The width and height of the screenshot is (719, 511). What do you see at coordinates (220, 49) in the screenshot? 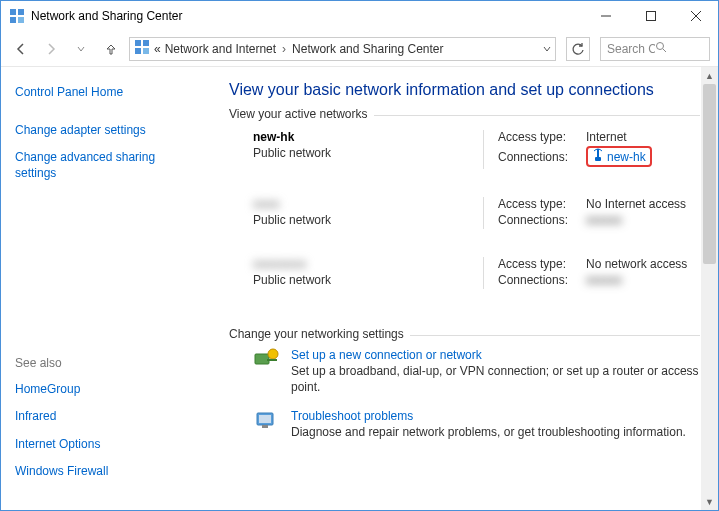
I see `breadcrumb-seg1: Network and Internet` at bounding box center [220, 49].